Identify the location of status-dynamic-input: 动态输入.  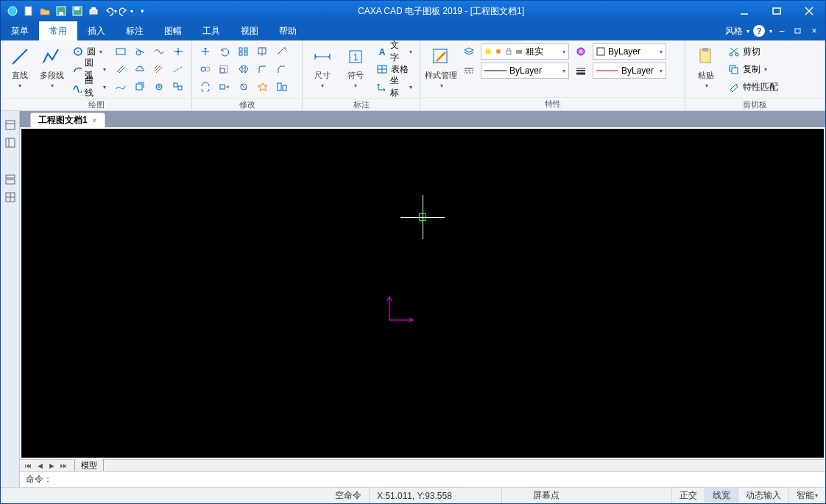
(763, 496).